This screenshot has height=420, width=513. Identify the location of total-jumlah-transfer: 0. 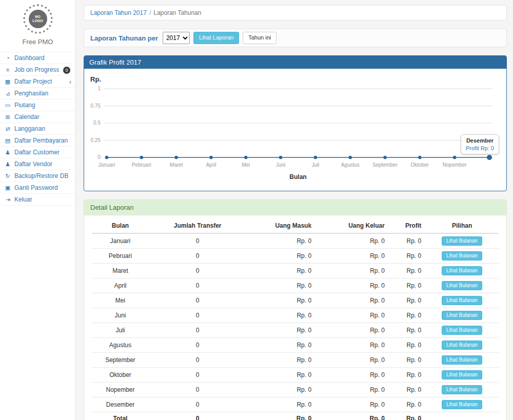
(198, 416).